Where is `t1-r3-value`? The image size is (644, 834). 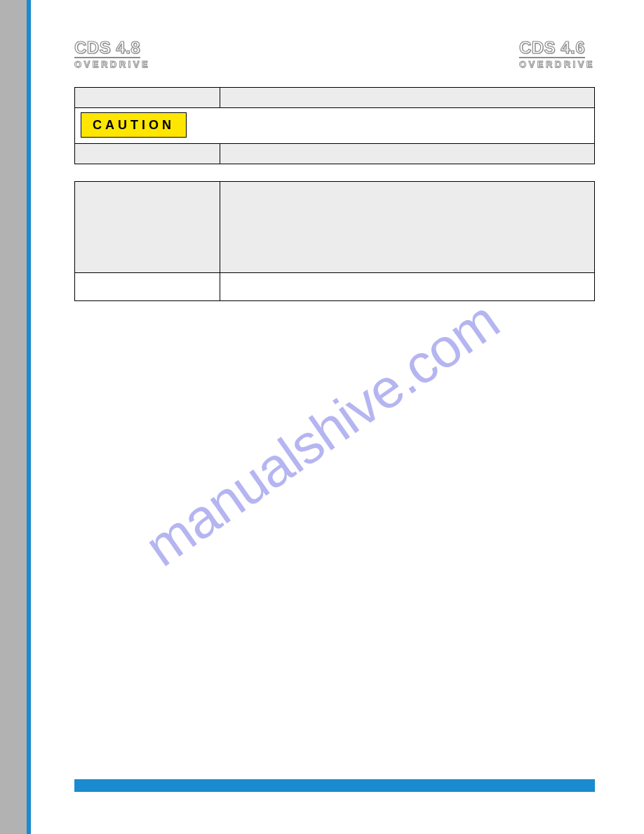 t1-r3-value is located at coordinates (408, 153).